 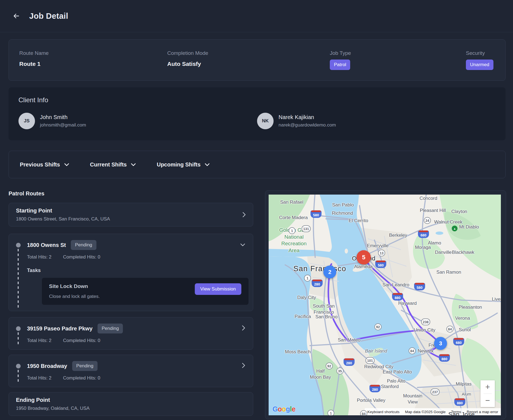 What do you see at coordinates (74, 297) in the screenshot?
I see `task-description: Close and lock all gates.` at bounding box center [74, 297].